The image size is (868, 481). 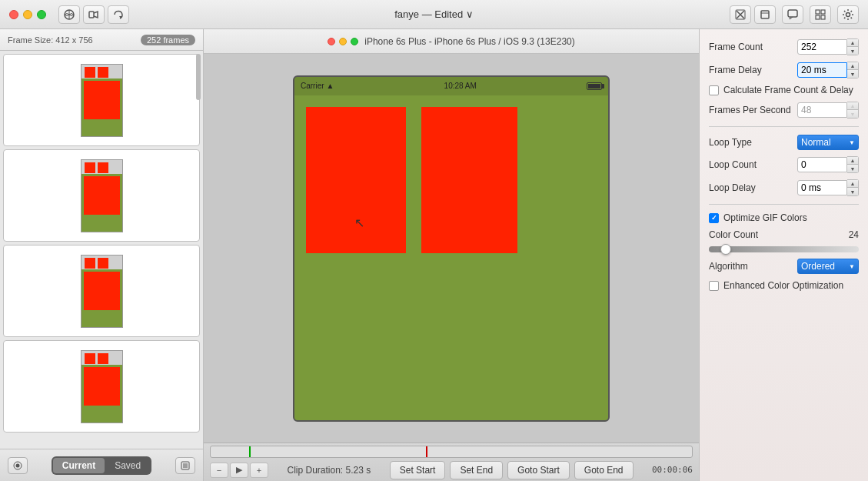 I want to click on red-panel-right, so click(x=469, y=180).